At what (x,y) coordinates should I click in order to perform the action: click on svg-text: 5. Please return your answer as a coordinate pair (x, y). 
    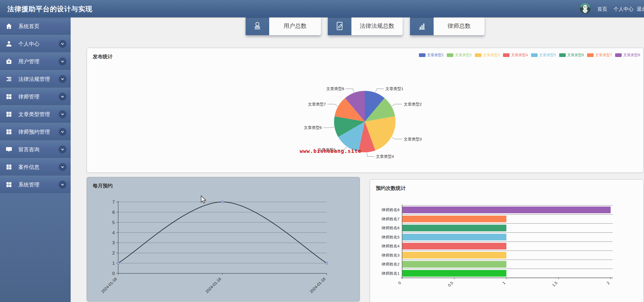
    Looking at the image, I should click on (113, 223).